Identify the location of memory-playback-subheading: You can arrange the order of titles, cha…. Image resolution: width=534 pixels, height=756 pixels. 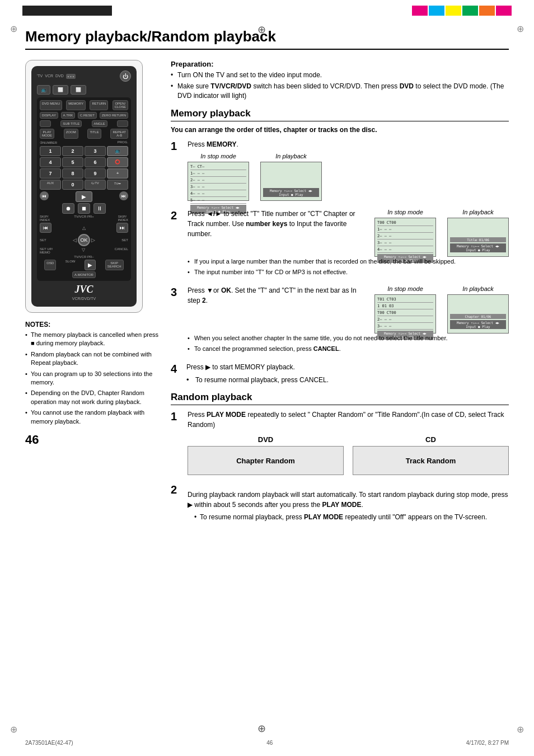
(340, 130).